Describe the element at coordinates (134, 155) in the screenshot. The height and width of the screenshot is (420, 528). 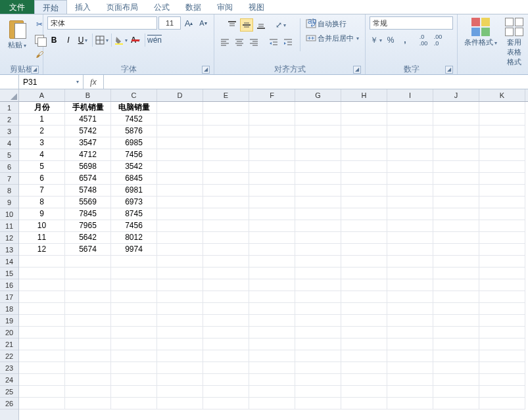
I see `cell: 7456` at that location.